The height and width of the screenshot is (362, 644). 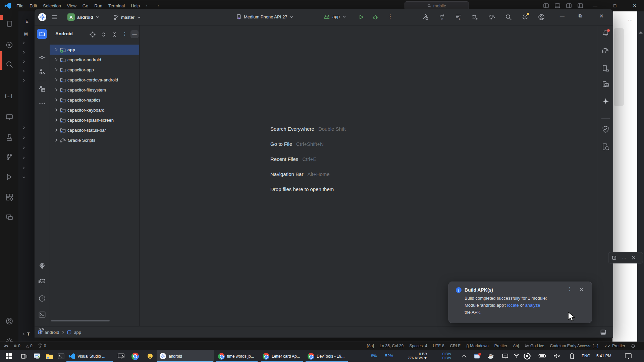 What do you see at coordinates (570, 289) in the screenshot?
I see `notification-more-icon: ⋮` at bounding box center [570, 289].